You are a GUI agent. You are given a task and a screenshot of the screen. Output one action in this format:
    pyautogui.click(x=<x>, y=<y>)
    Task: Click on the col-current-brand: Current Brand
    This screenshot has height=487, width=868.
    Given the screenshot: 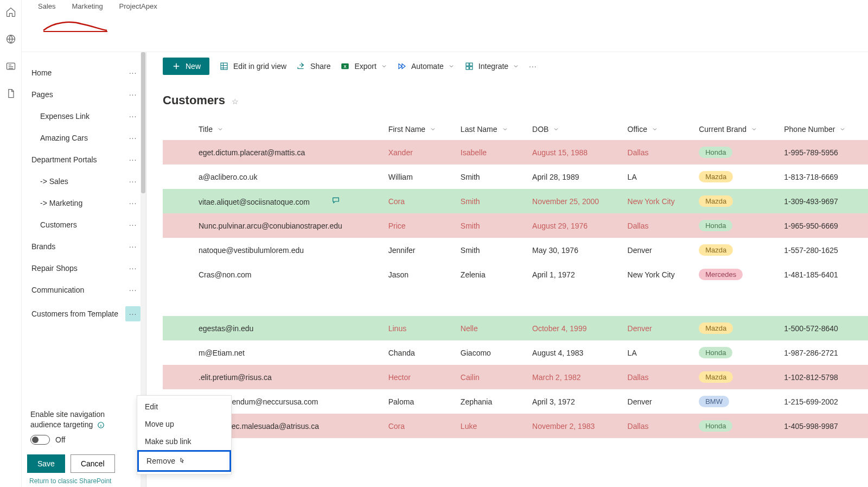 What is the action you would take?
    pyautogui.click(x=728, y=129)
    